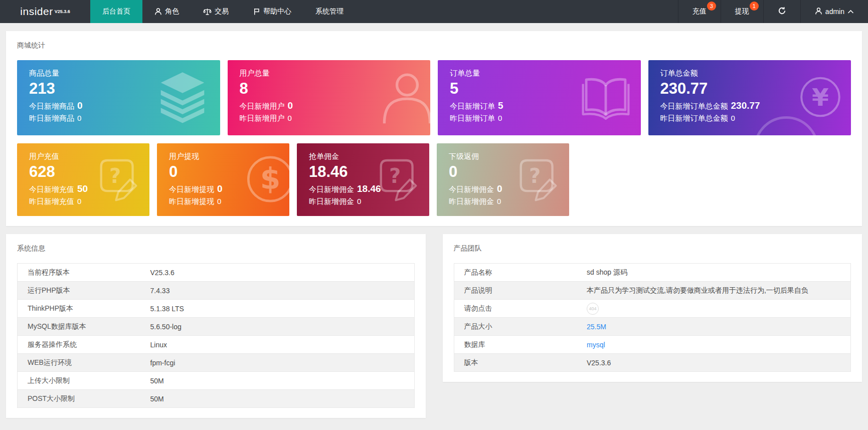 The image size is (868, 430). Describe the element at coordinates (742, 12) in the screenshot. I see `withdraw-button: 提现 1` at that location.